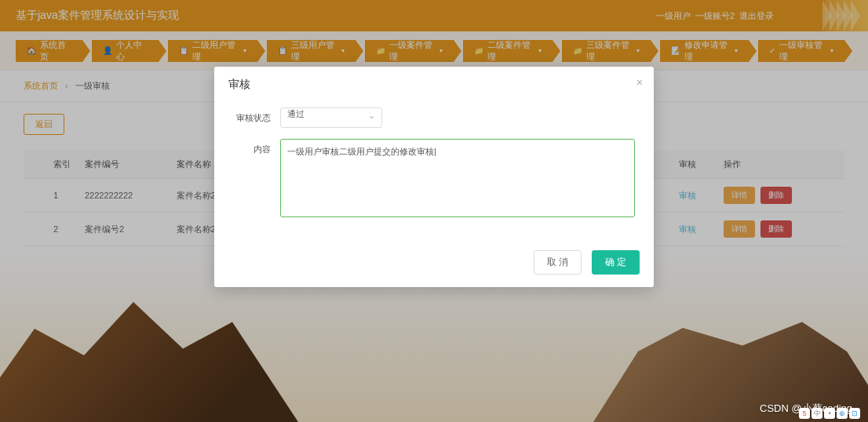 The height and width of the screenshot is (422, 868). What do you see at coordinates (557, 262) in the screenshot?
I see `cancel-button: 取 消` at bounding box center [557, 262].